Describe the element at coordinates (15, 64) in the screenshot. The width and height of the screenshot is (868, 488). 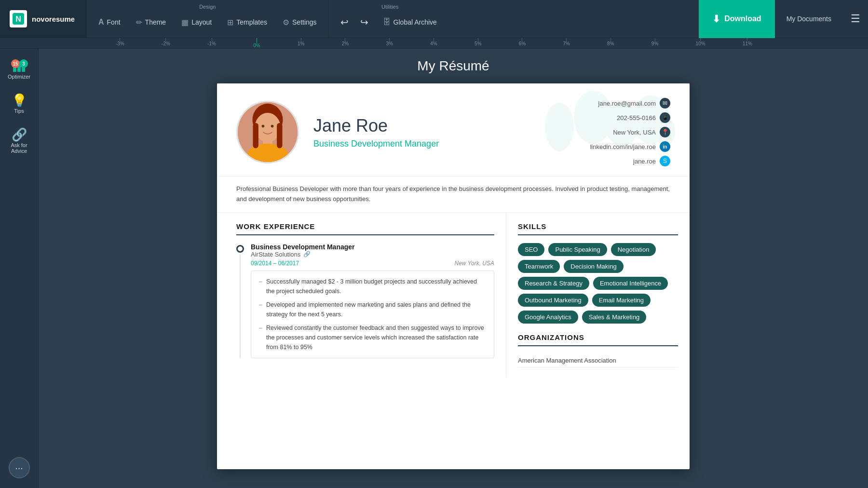
I see `badge-orange: 15` at that location.